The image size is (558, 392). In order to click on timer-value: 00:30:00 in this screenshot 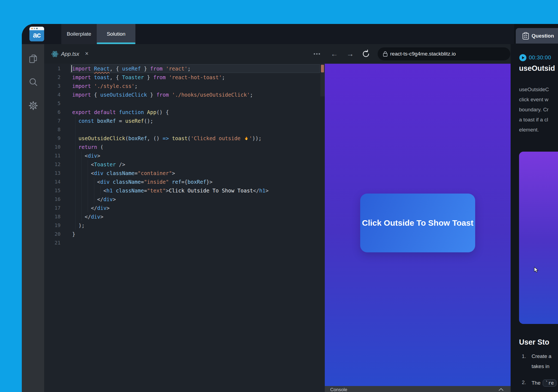, I will do `click(540, 58)`.